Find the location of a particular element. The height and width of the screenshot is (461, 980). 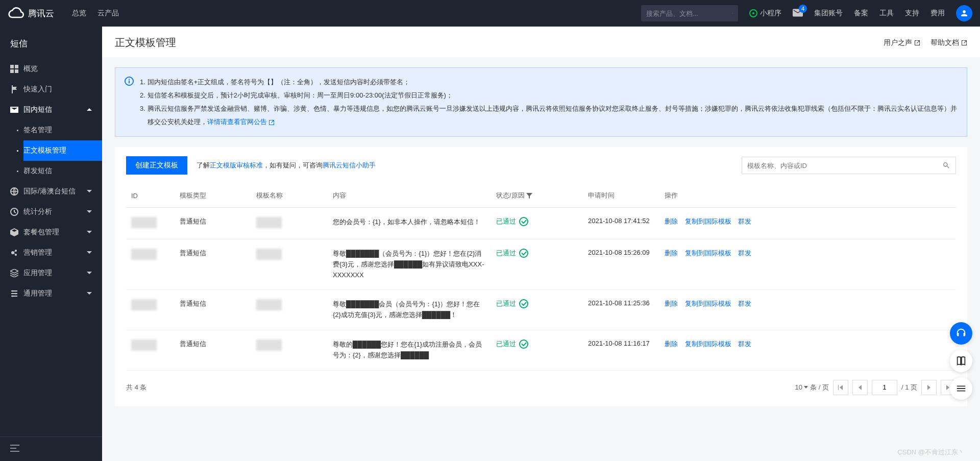

notice-detail-link: 详情请查看官网公告 is located at coordinates (241, 122).